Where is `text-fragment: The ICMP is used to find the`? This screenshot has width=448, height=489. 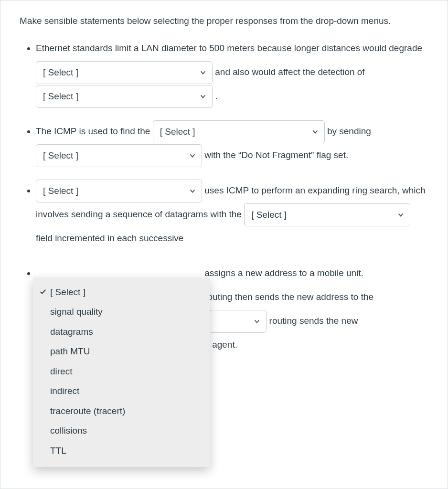
text-fragment: The ICMP is used to find the is located at coordinates (95, 131).